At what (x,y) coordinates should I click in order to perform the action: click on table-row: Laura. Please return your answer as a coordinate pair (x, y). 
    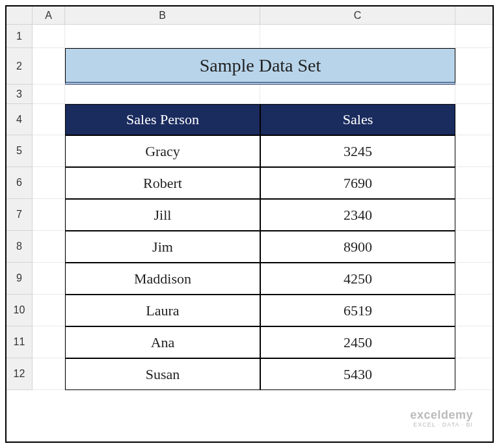
    Looking at the image, I should click on (163, 311).